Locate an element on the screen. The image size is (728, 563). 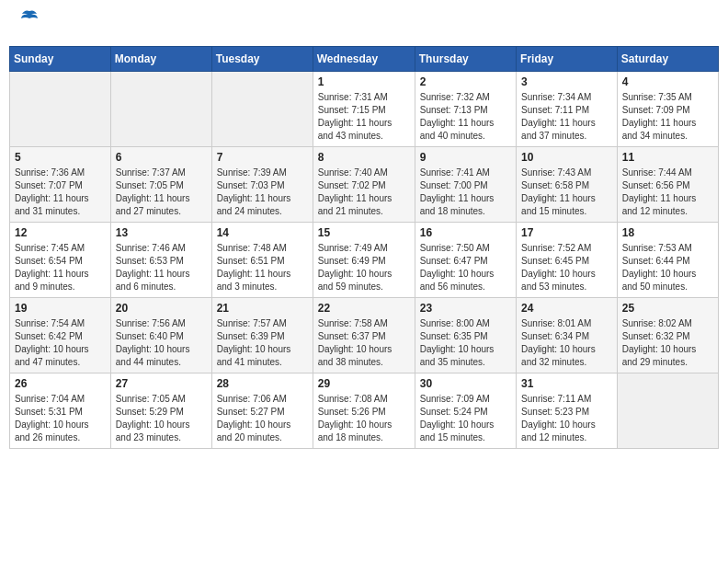
day-info: Sunrise: 7:54 AM Sunset: 6:42 PM Dayligh… is located at coordinates (61, 343).